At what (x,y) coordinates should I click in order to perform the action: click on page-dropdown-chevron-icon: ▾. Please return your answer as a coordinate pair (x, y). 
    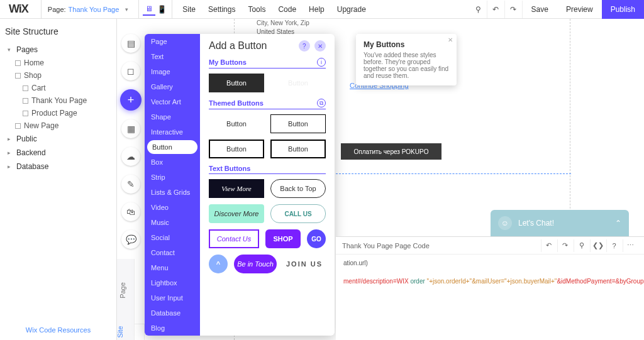
    Looking at the image, I should click on (127, 9).